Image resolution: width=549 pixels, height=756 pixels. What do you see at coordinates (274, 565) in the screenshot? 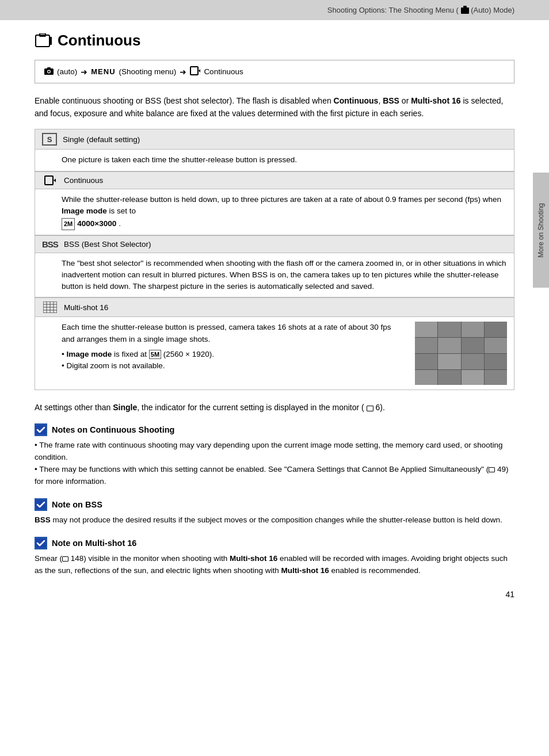
I see `note-multishot-body: Smear ( 148) visible in the monitor when…` at bounding box center [274, 565].